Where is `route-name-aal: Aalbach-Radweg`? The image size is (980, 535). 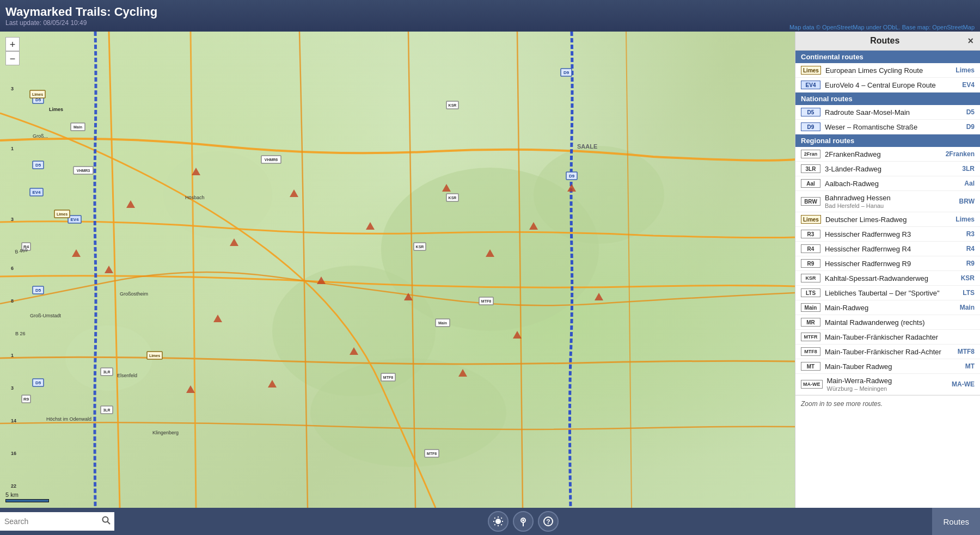
route-name-aal: Aalbach-Radweg is located at coordinates (887, 184).